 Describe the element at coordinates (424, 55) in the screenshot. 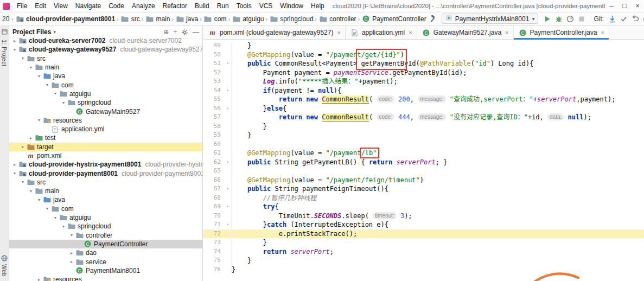

I see `code-line-50: 50 @GetMapping(value = "/payment/get/{id…` at that location.